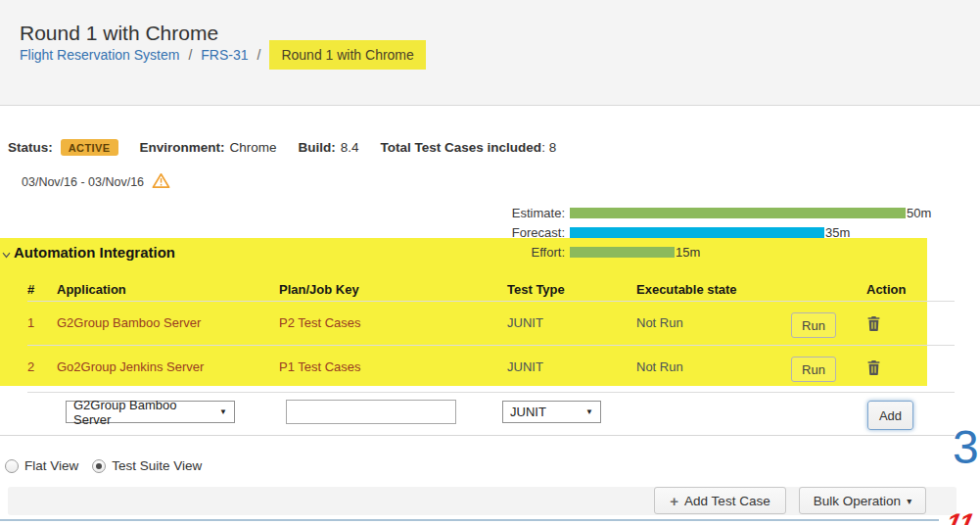 The width and height of the screenshot is (980, 525). What do you see at coordinates (721, 501) in the screenshot?
I see `add-test-case-button: + Add Test Case` at bounding box center [721, 501].